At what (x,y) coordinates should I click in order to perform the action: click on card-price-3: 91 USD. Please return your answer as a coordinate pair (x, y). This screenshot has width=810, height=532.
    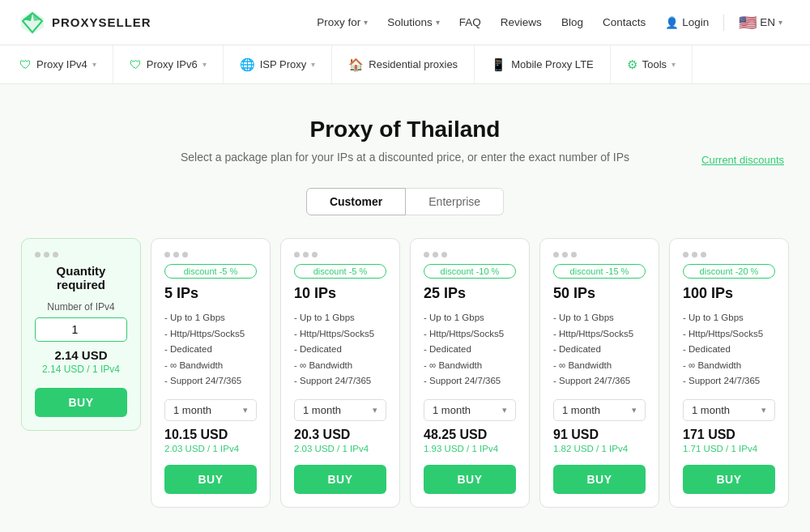
    Looking at the image, I should click on (599, 435).